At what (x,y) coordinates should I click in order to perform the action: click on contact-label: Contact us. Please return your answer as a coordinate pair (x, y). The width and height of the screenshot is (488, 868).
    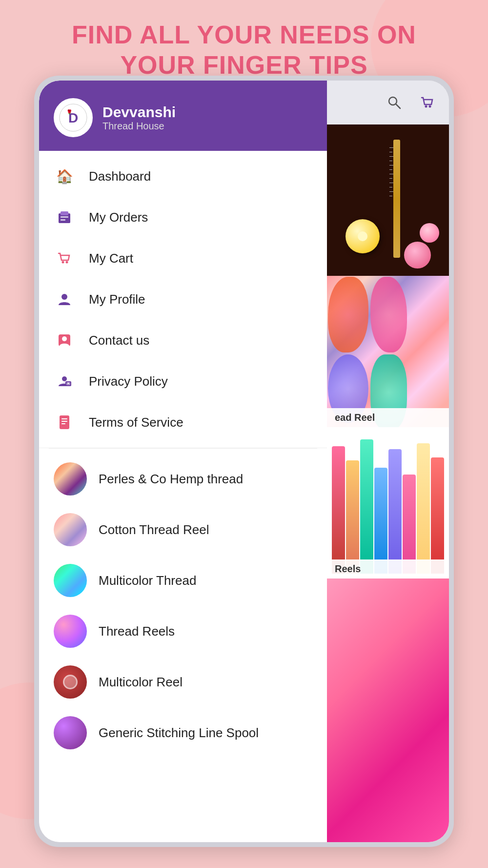
    Looking at the image, I should click on (119, 341).